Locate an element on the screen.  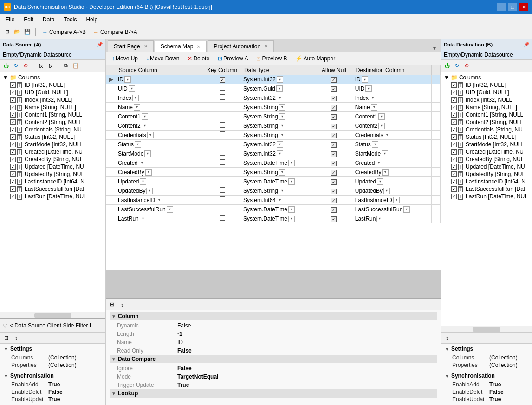
table-row: Created ▾ System.DateTime ▾ Created ▾ is located at coordinates (273, 163).